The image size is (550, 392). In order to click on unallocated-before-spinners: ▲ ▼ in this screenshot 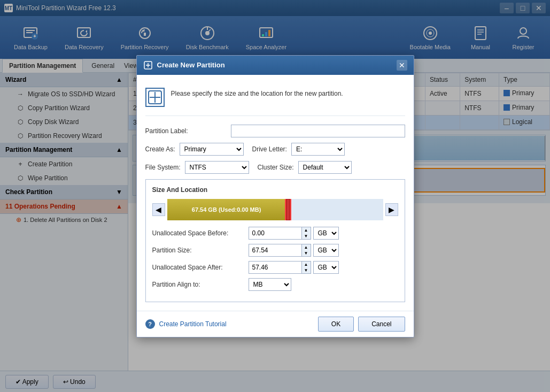, I will do `click(307, 233)`.